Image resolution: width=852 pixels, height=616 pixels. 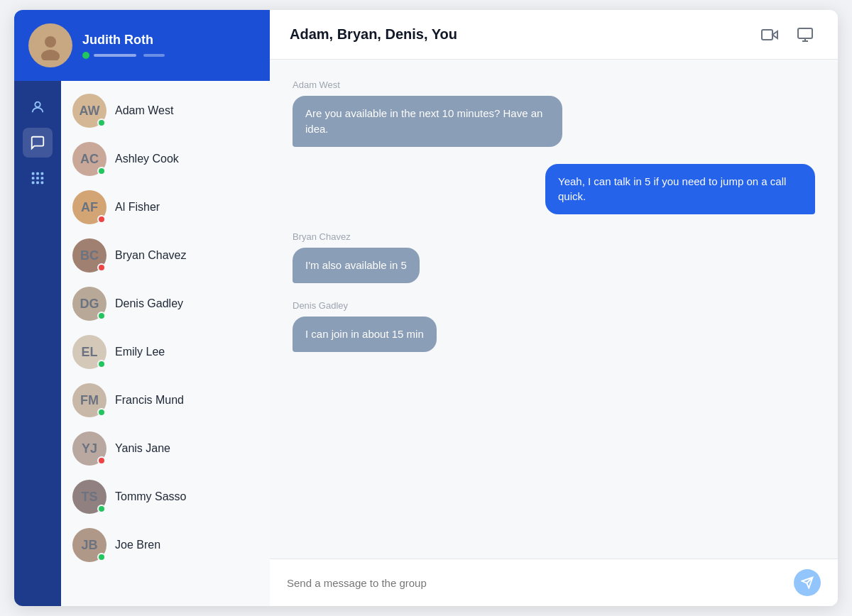 I want to click on contact-avatar: AW, so click(x=89, y=111).